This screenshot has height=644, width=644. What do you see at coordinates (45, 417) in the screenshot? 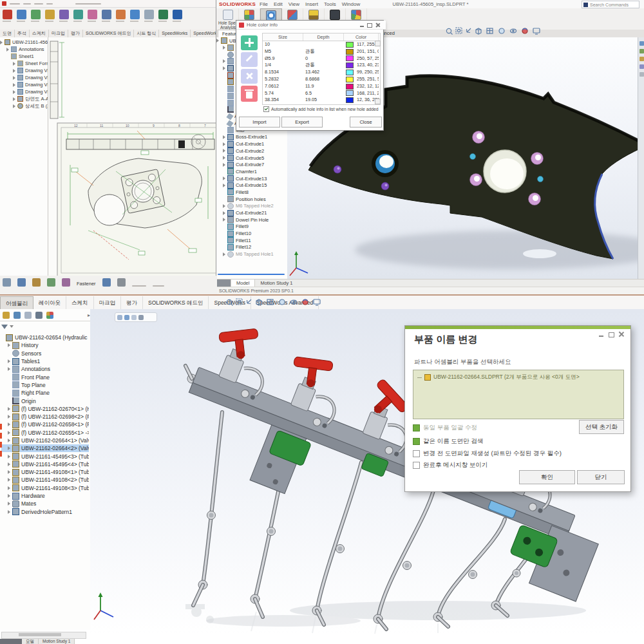
I see `assembly-tree-item: (f) UBW-21162-02698<2> (PVHO` at bounding box center [45, 417].